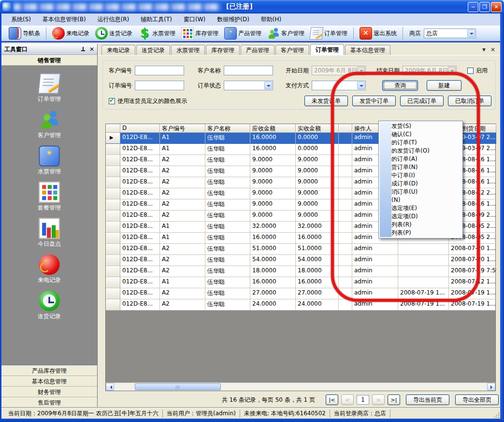  Describe the element at coordinates (49, 403) in the screenshot. I see `sidebar-section: 售后管理` at that location.